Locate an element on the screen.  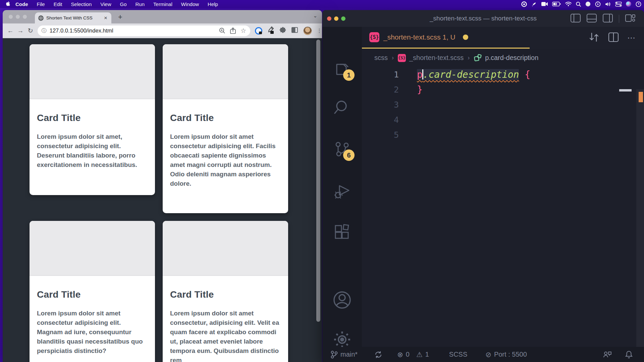
editor-scrollbar is located at coordinates (640, 218).